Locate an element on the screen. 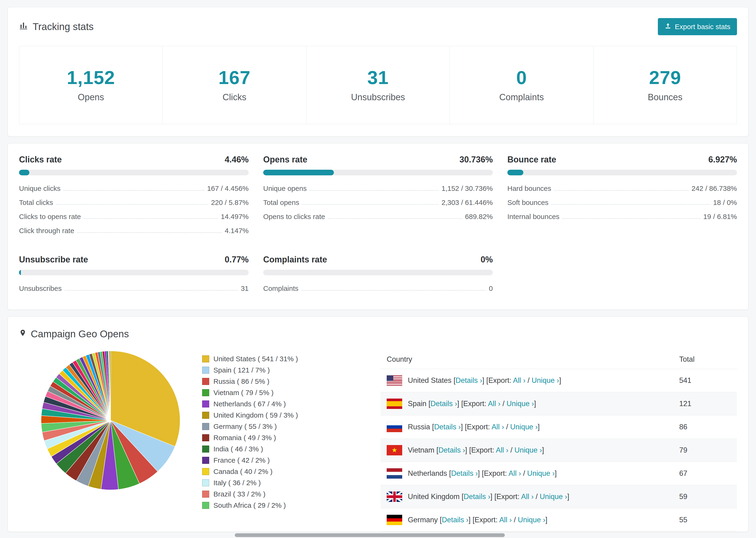 Image resolution: width=756 pixels, height=538 pixels. geo-legend: United States ( 541 / 31% )Spain ( 121 /… is located at coordinates (284, 431).